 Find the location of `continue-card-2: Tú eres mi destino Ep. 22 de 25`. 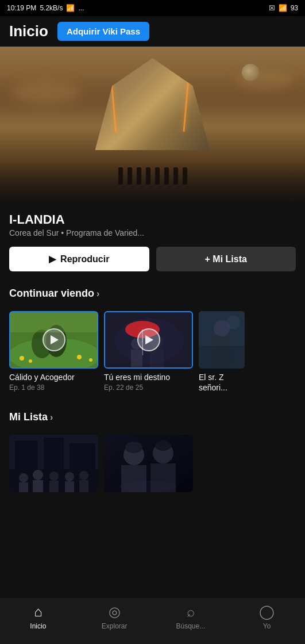

continue-card-2: Tú eres mi destino Ep. 22 de 25 is located at coordinates (148, 352).